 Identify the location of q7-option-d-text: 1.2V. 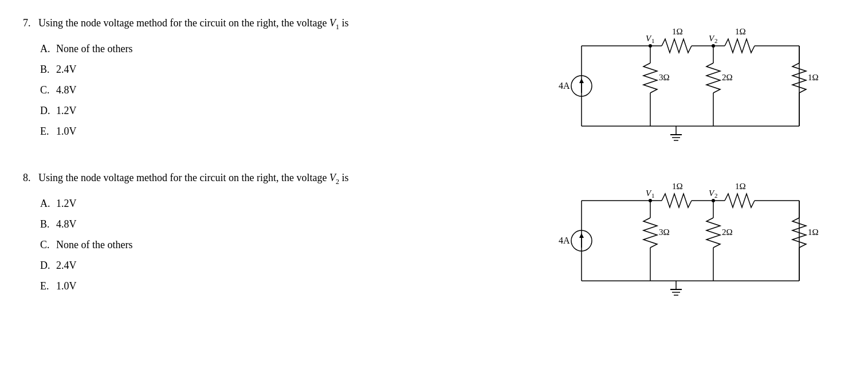
(66, 111).